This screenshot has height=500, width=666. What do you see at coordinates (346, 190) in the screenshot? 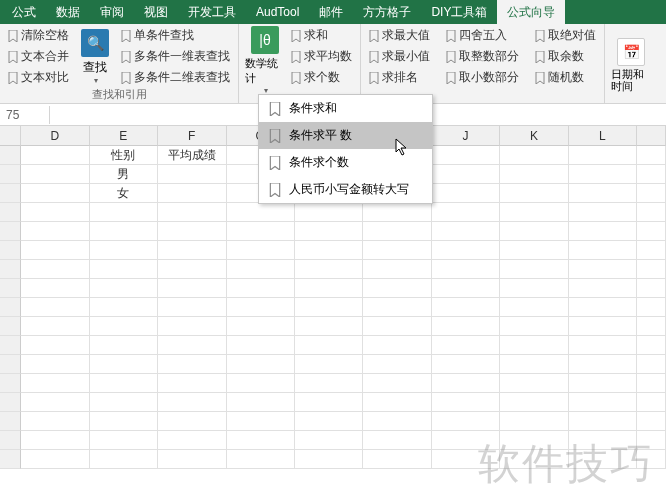
I see `menu-rmb-convert: 人民币小写金额转大写` at bounding box center [346, 190].